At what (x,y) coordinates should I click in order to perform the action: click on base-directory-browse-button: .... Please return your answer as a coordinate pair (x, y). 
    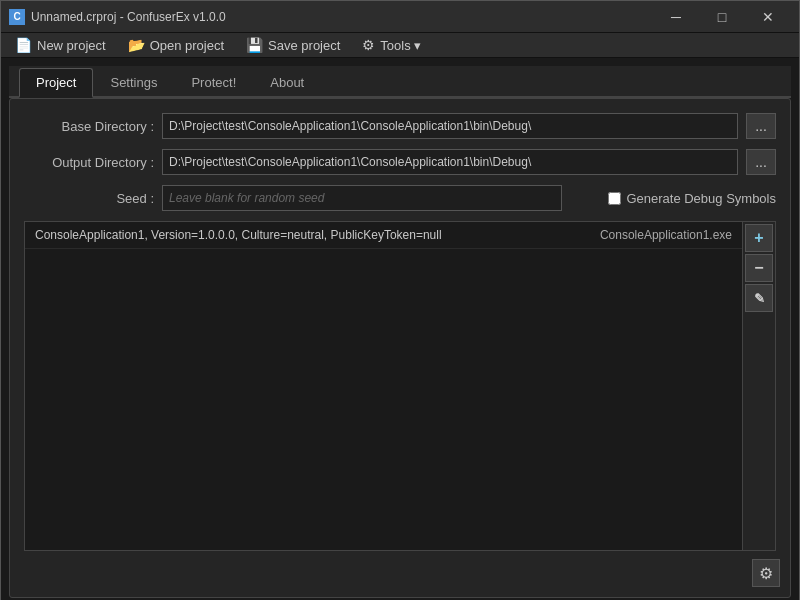
    Looking at the image, I should click on (761, 126).